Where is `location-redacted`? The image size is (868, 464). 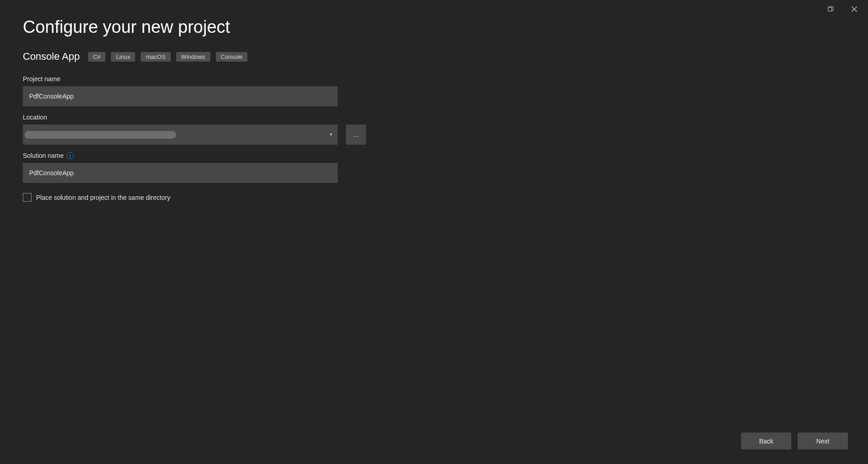
location-redacted is located at coordinates (100, 135).